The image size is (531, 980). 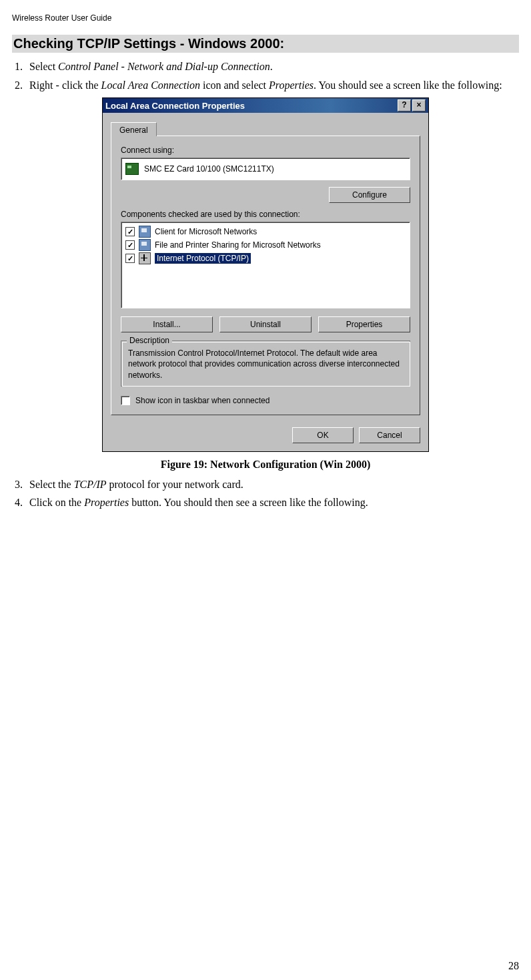 I want to click on close-button: ×, so click(x=419, y=105).